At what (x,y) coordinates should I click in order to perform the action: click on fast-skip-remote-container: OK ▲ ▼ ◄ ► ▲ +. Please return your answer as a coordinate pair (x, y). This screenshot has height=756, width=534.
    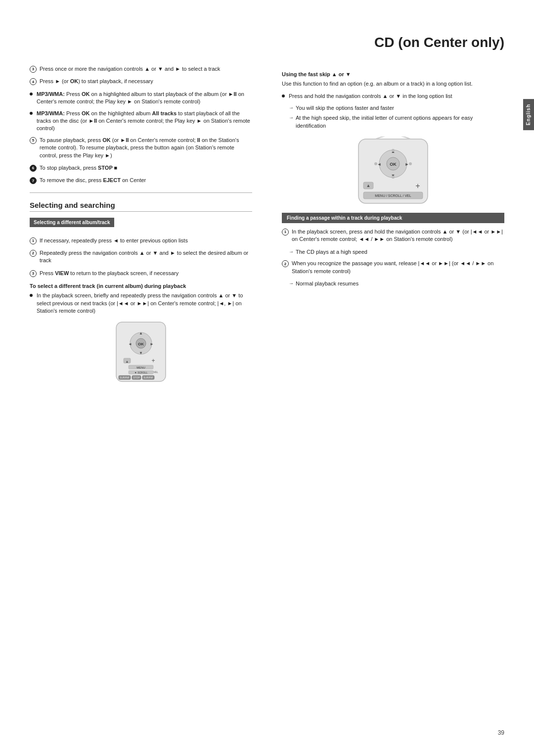
    Looking at the image, I should click on (393, 171).